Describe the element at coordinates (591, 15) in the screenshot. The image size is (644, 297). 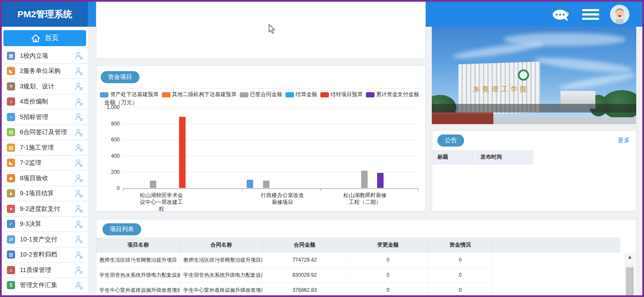
I see `hamburger-menu-icon` at that location.